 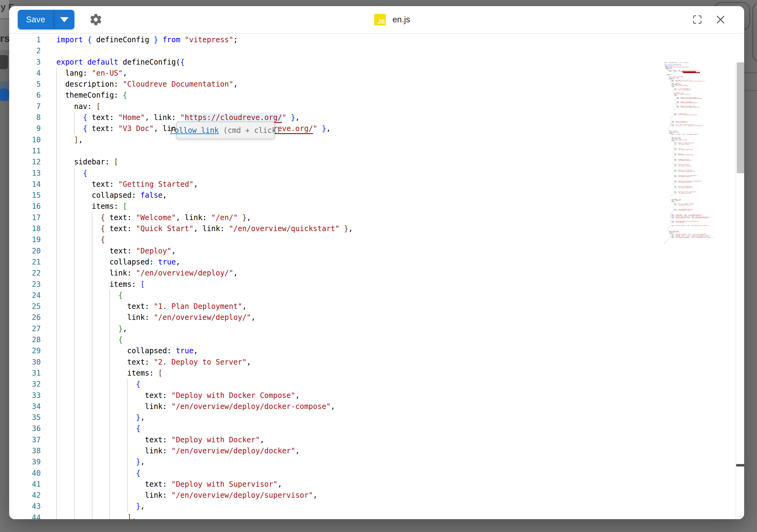 I want to click on code-line: 15 collapsed: false,, so click(x=377, y=195).